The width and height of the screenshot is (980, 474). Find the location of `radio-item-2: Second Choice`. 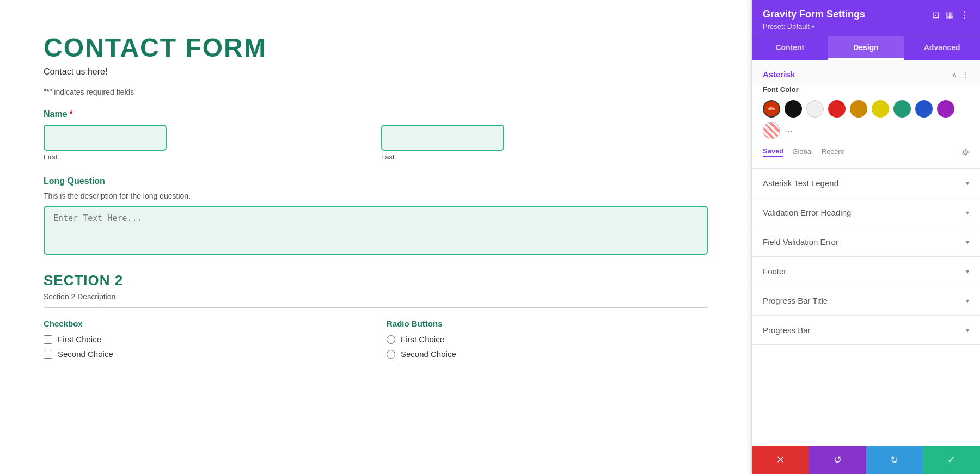

radio-item-2: Second Choice is located at coordinates (547, 354).